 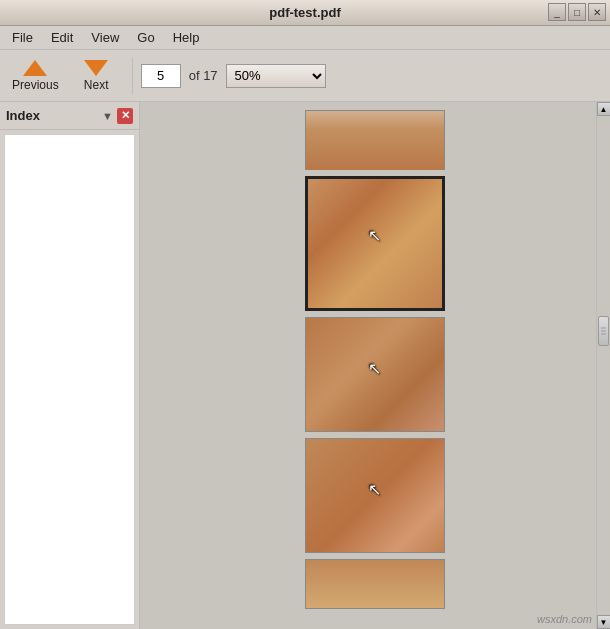 I want to click on menu-edit: Edit, so click(x=62, y=38).